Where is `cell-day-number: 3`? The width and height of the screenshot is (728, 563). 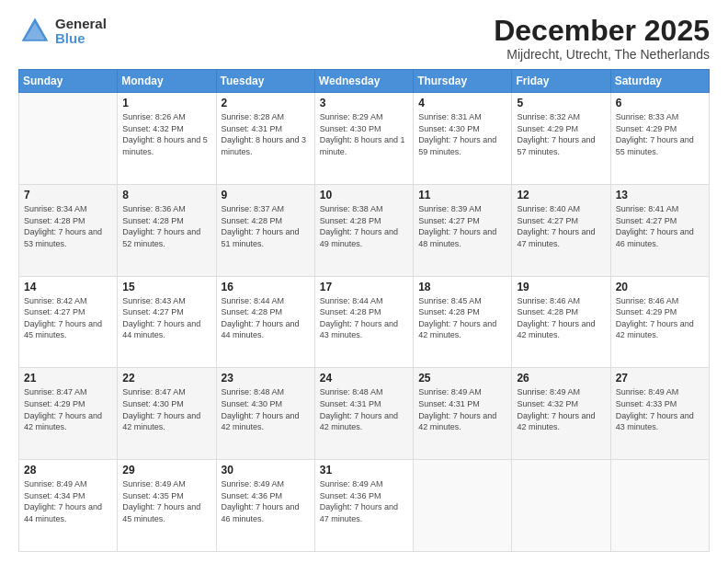
cell-day-number: 3 is located at coordinates (364, 103).